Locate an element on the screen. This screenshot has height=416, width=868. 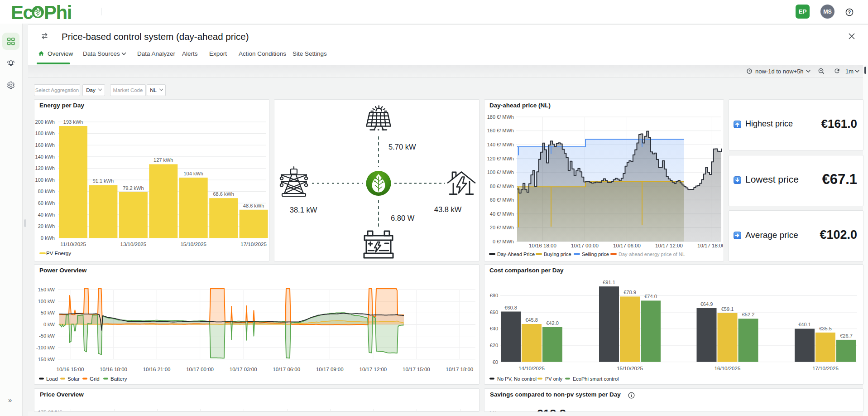
svg-text: 193 kWh is located at coordinates (73, 122).